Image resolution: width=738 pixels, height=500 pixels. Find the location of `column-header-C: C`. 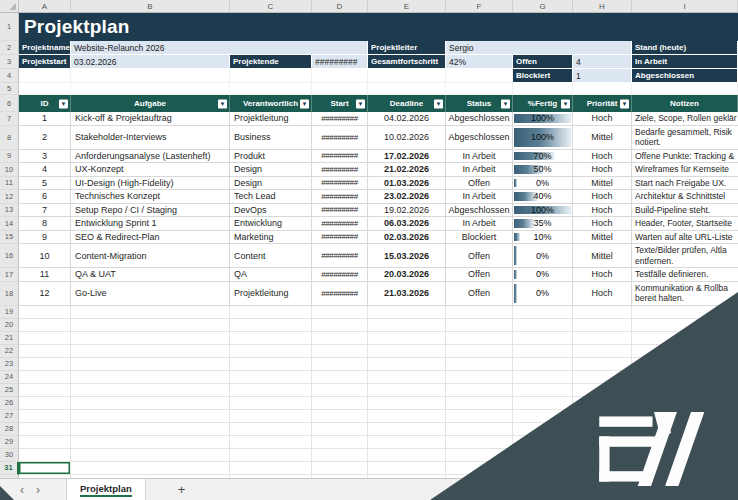

column-header-C: C is located at coordinates (271, 6).